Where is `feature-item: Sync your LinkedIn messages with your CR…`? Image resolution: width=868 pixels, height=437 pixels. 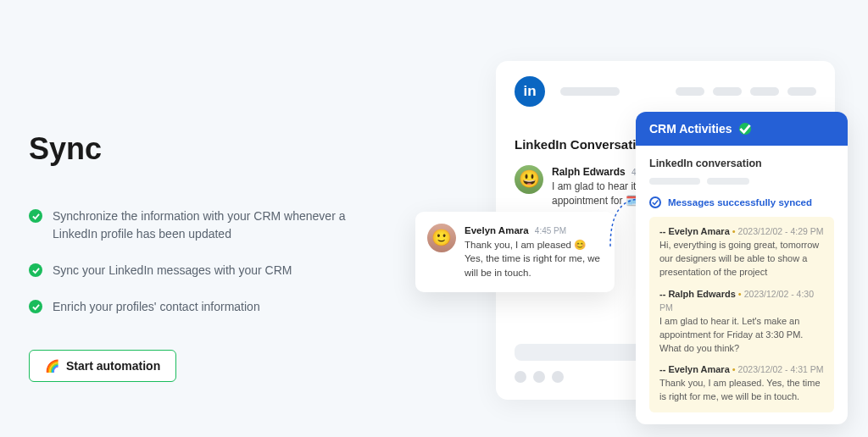 feature-item: Sync your LinkedIn messages with your CR… is located at coordinates (207, 271).